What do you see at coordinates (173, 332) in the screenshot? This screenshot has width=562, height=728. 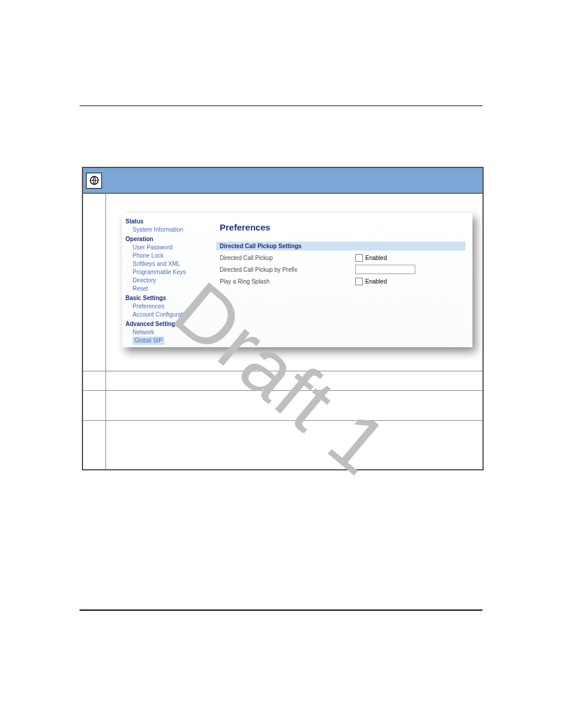 I see `nav-item-network: Network` at bounding box center [173, 332].